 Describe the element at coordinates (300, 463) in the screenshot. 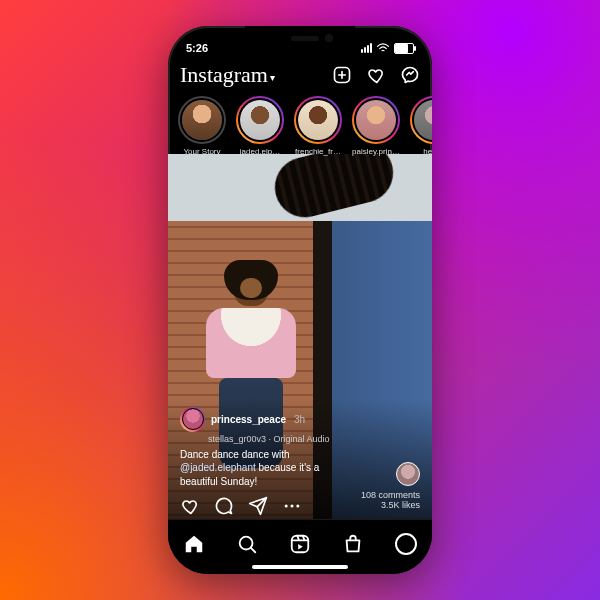

I see `post-info-overlay: princess_peace 3h stellas_gr00v3 · Origi…` at that location.